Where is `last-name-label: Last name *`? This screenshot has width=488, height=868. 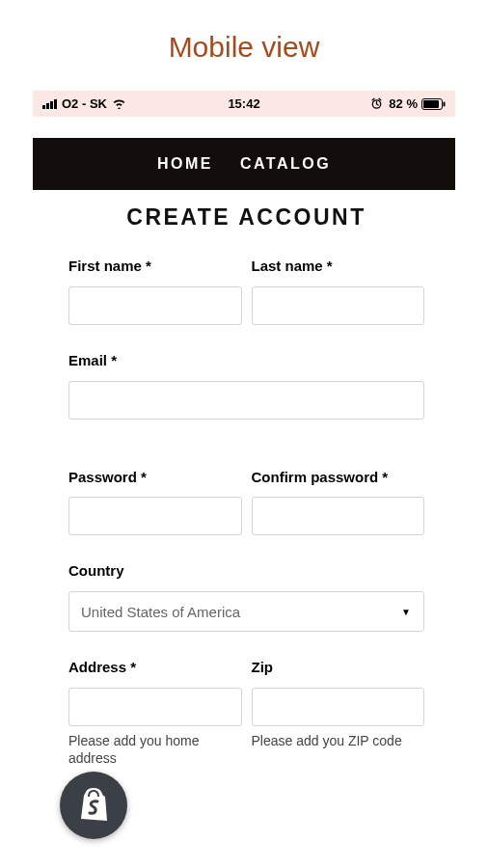 last-name-label: Last name * is located at coordinates (339, 266).